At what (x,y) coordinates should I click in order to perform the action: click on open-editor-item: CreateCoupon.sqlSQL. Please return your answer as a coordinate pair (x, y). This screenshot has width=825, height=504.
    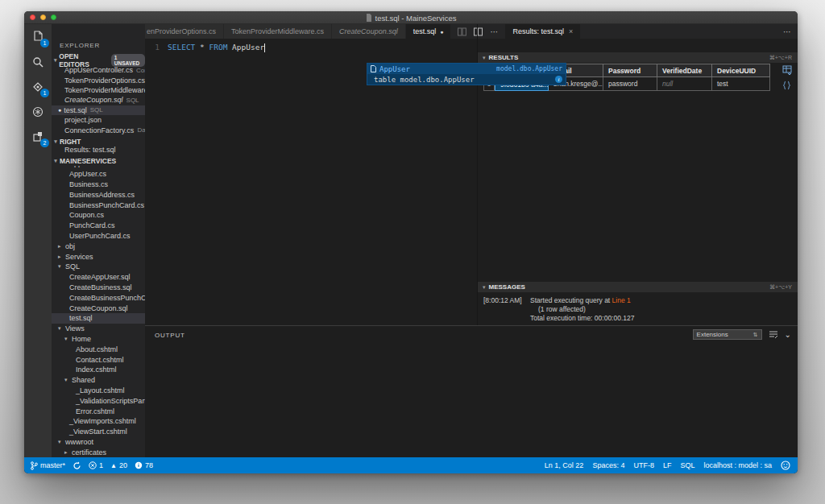
    Looking at the image, I should click on (98, 100).